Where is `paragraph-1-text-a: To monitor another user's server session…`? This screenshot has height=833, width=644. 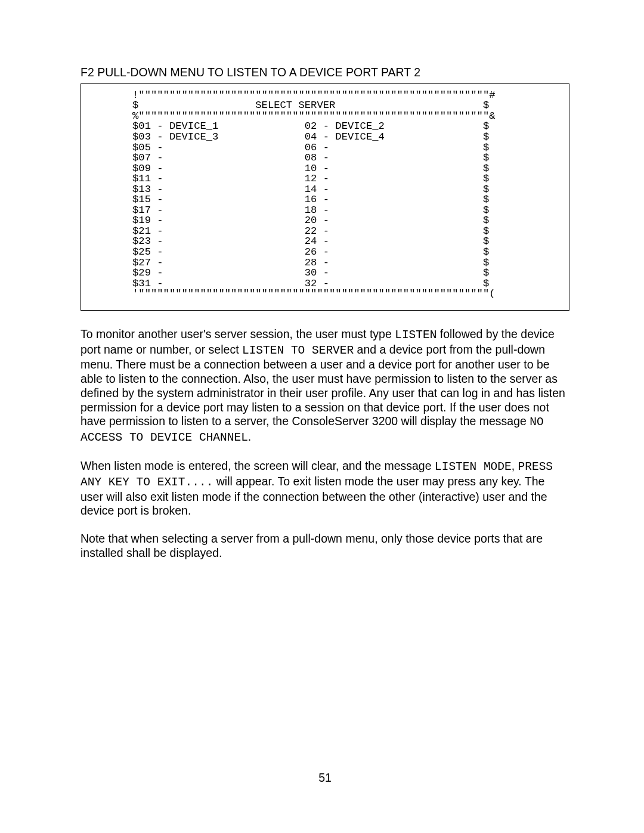 paragraph-1-text-a: To monitor another user's server session… is located at coordinates (237, 334).